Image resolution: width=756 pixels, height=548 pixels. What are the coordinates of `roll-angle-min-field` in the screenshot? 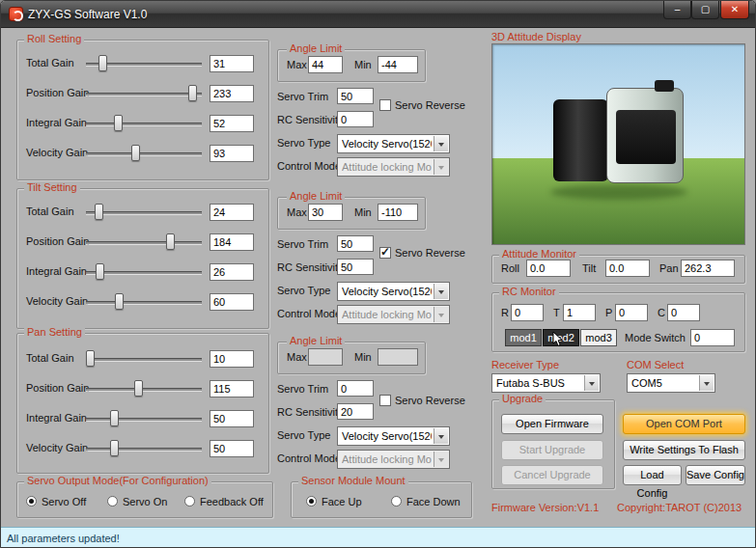 It's located at (398, 65).